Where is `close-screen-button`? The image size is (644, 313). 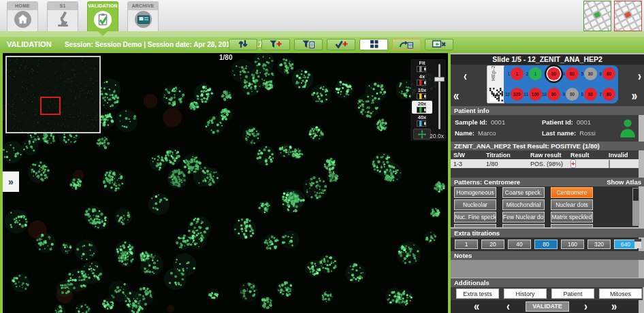 close-screen-button is located at coordinates (439, 45).